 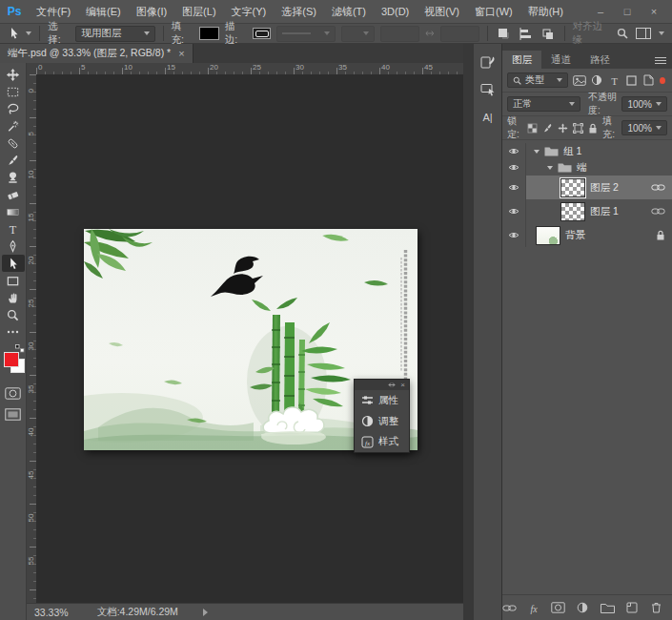 What do you see at coordinates (587, 235) in the screenshot?
I see `layer-row-background: 背景` at bounding box center [587, 235].